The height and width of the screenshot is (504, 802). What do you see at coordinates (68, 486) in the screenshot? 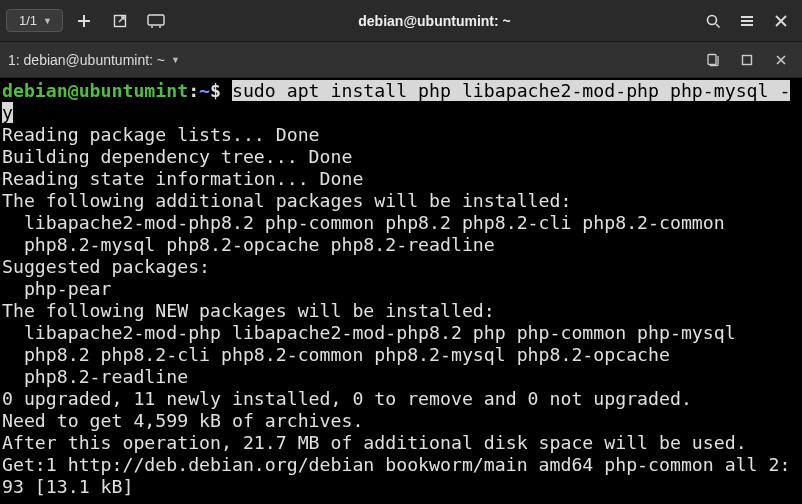
I see `output-line: 93 [13.1 kB]` at bounding box center [68, 486].